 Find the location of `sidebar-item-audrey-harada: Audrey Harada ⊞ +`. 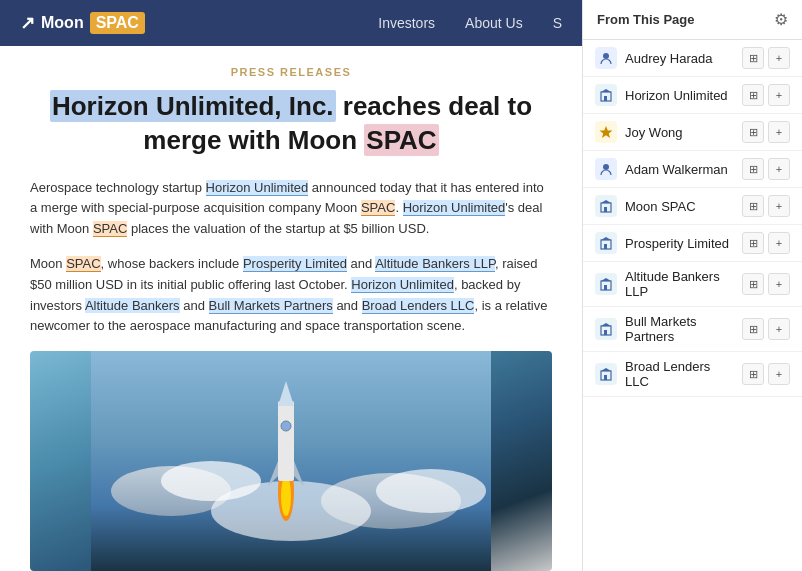

sidebar-item-audrey-harada: Audrey Harada ⊞ + is located at coordinates (692, 58).